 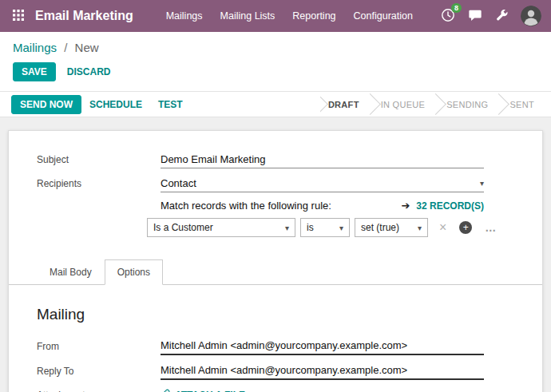 What do you see at coordinates (171, 105) in the screenshot?
I see `test-button: TEST` at bounding box center [171, 105].